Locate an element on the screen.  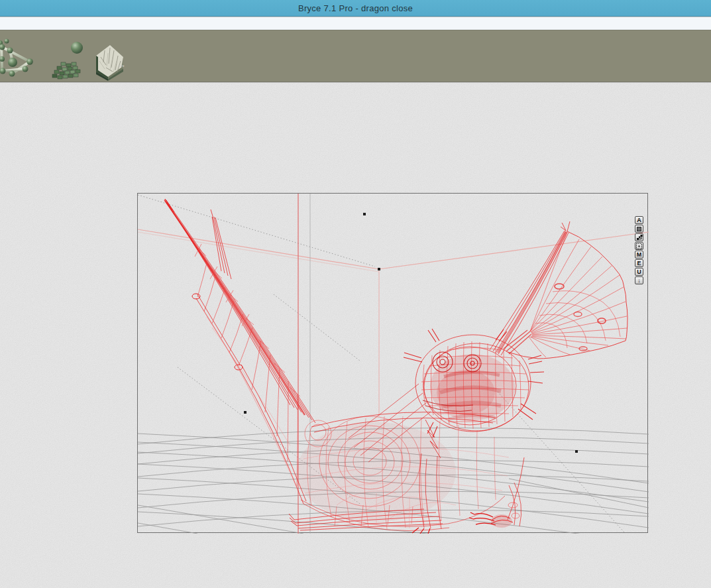
dragon-body is located at coordinates (411, 473).